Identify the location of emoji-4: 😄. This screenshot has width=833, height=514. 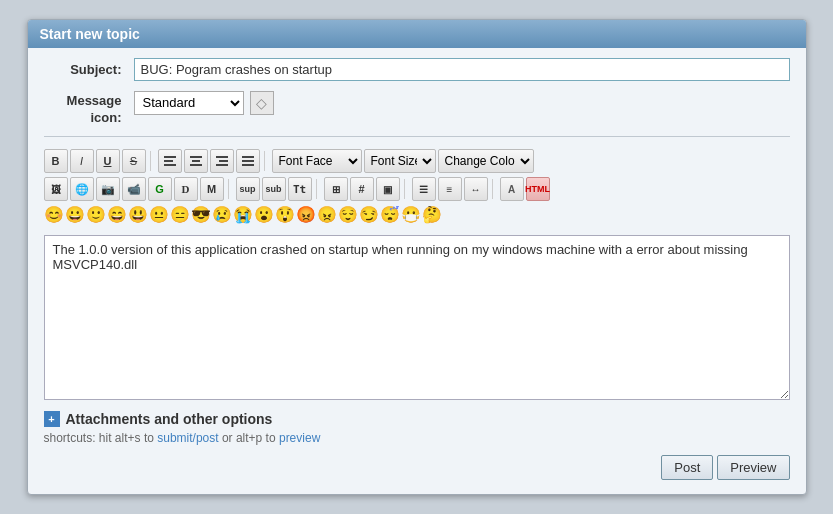
(117, 215).